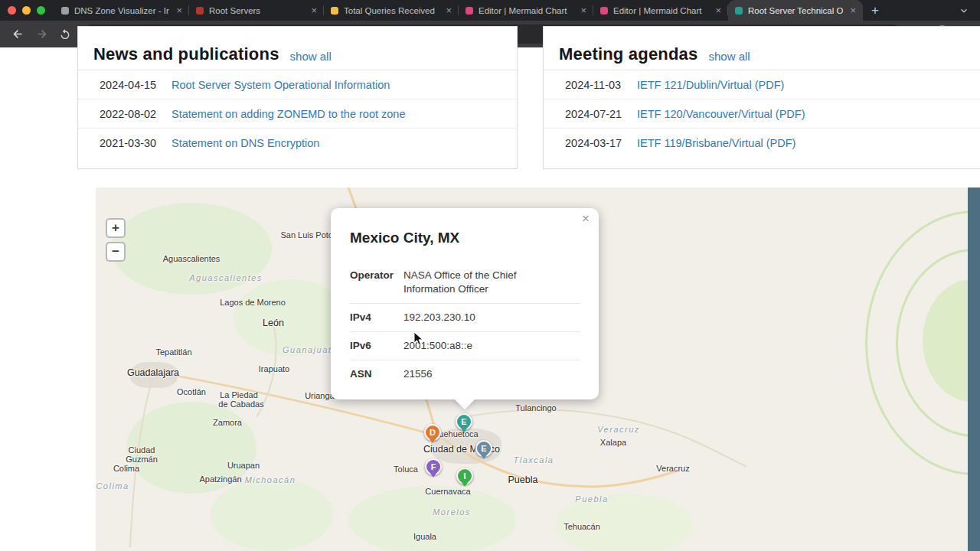 The width and height of the screenshot is (980, 551). Describe the element at coordinates (795, 11) in the screenshot. I see `tab-title: Root Server Technical Opera` at that location.